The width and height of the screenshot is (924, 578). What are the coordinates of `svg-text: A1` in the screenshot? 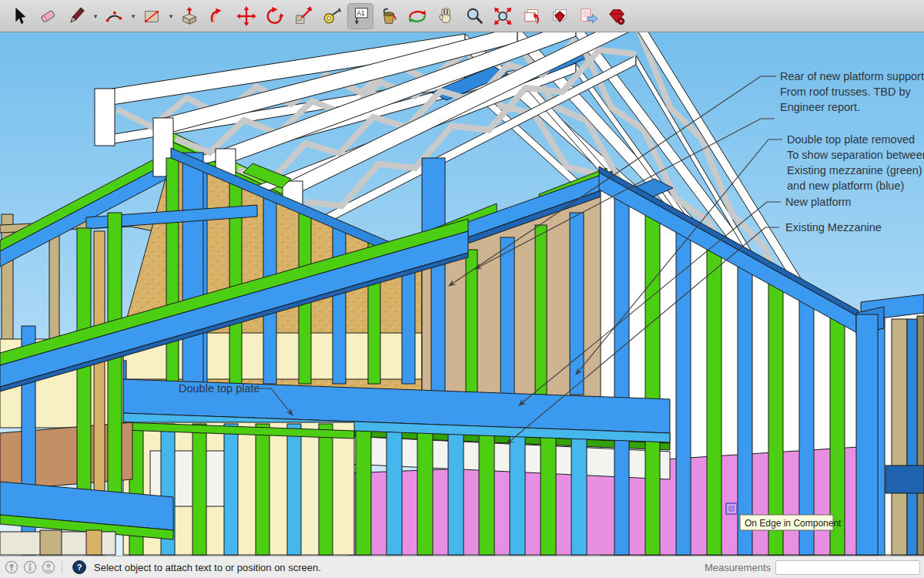 It's located at (360, 13).